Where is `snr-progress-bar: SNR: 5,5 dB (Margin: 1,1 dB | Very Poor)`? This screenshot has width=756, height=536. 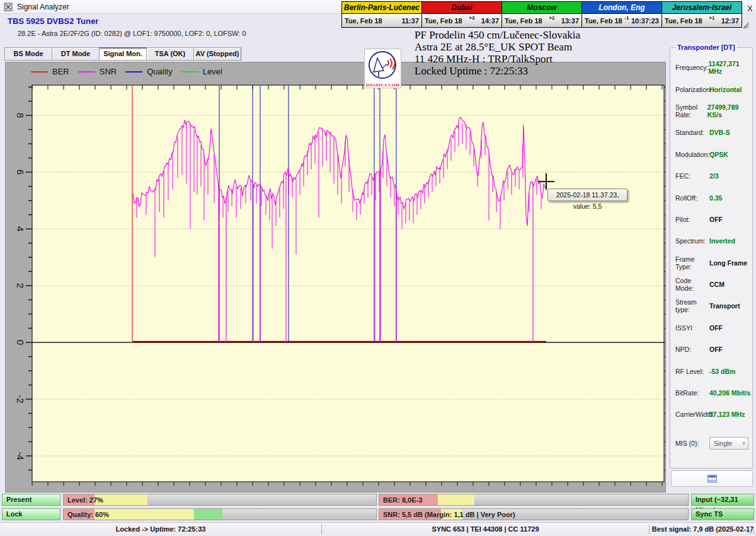
snr-progress-bar: SNR: 5,5 dB (Margin: 1,1 dB | Very Poor) is located at coordinates (534, 515).